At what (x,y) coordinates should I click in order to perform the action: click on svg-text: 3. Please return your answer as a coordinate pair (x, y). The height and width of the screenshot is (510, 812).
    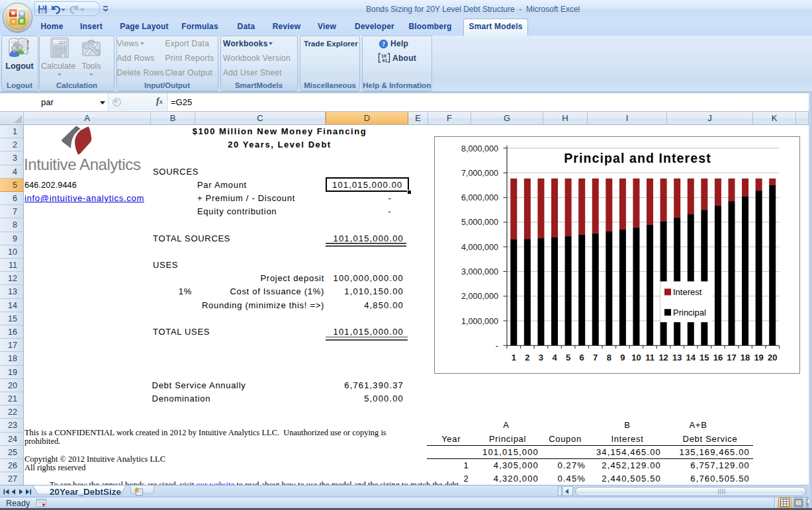
    Looking at the image, I should click on (541, 357).